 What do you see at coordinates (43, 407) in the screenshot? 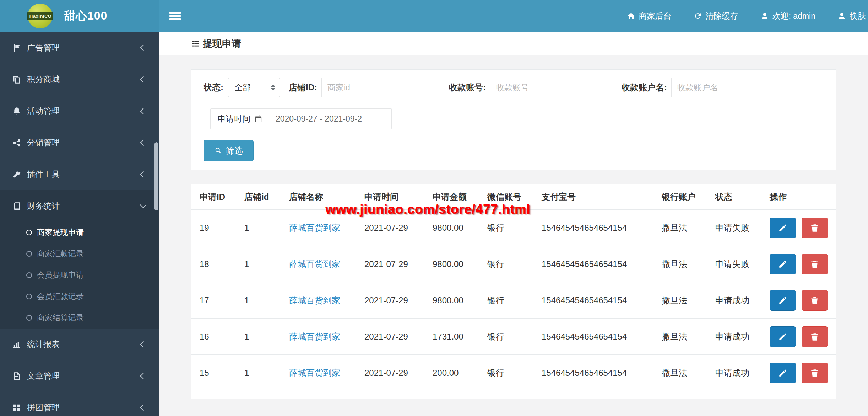
I see `sidebar-item-label: 拼团管理` at bounding box center [43, 407].